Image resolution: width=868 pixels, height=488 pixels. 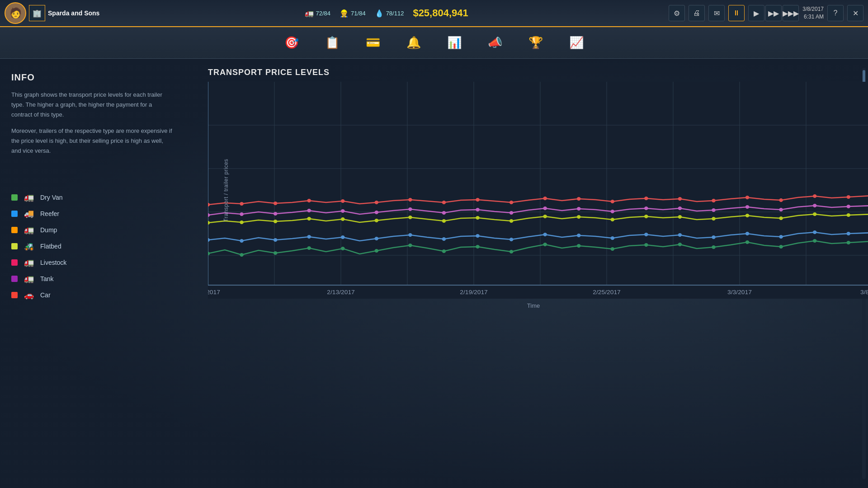 I want to click on legend-label-reefer: Reefer, so click(x=50, y=214).